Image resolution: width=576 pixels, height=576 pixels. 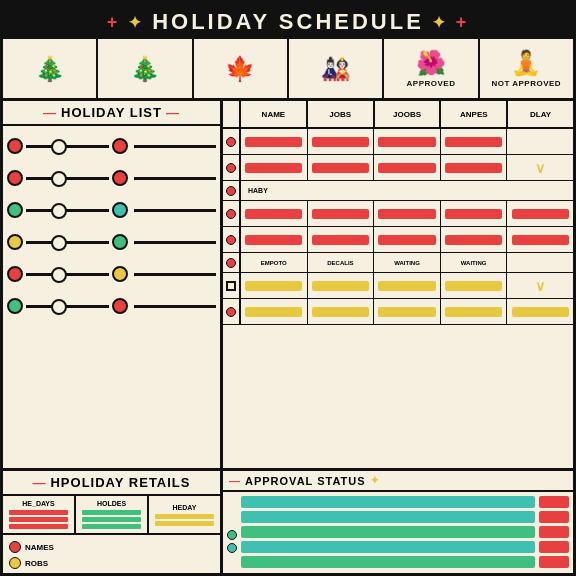 I want to click on th-joobs: JOOBS, so click(x=408, y=114).